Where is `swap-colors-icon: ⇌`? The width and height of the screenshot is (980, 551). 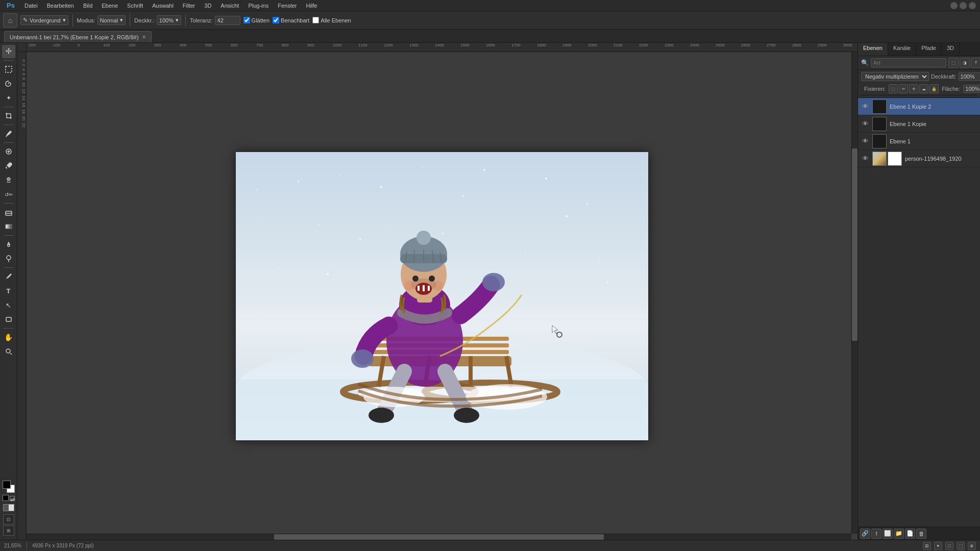
swap-colors-icon: ⇌ is located at coordinates (12, 498).